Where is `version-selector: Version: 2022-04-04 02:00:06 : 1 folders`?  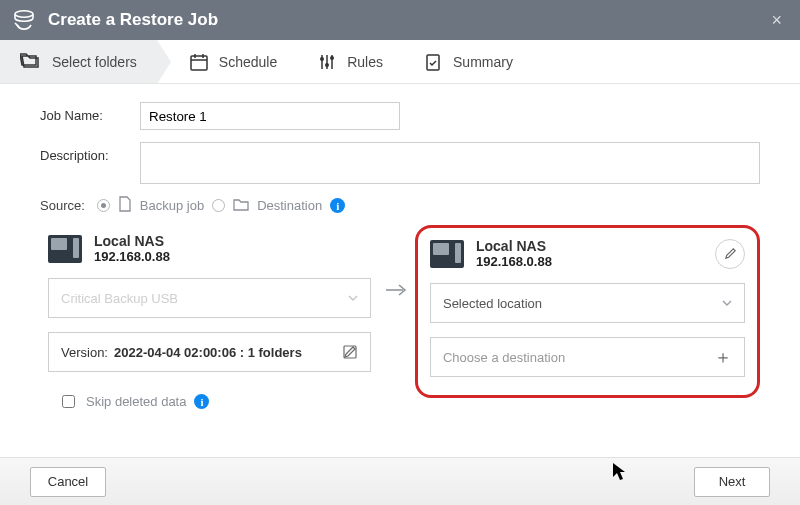 version-selector: Version: 2022-04-04 02:00:06 : 1 folders is located at coordinates (210, 352).